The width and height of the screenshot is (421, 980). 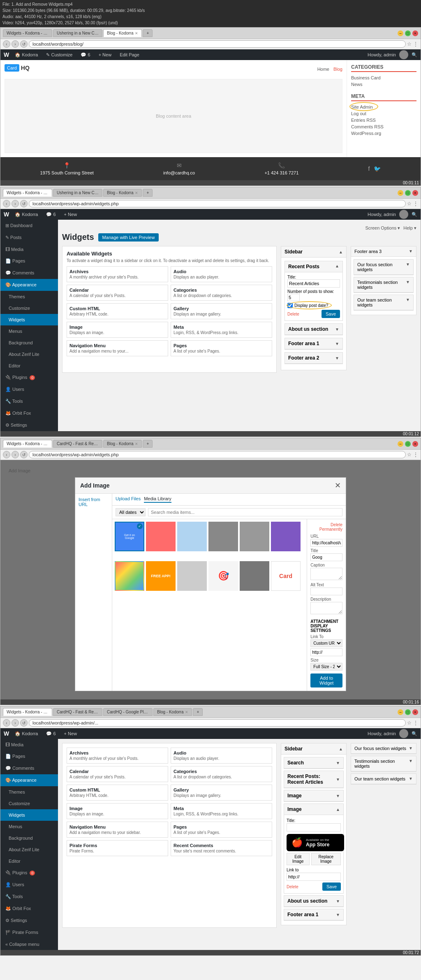 What do you see at coordinates (223, 536) in the screenshot?
I see `media-item-phone-hand` at bounding box center [223, 536].